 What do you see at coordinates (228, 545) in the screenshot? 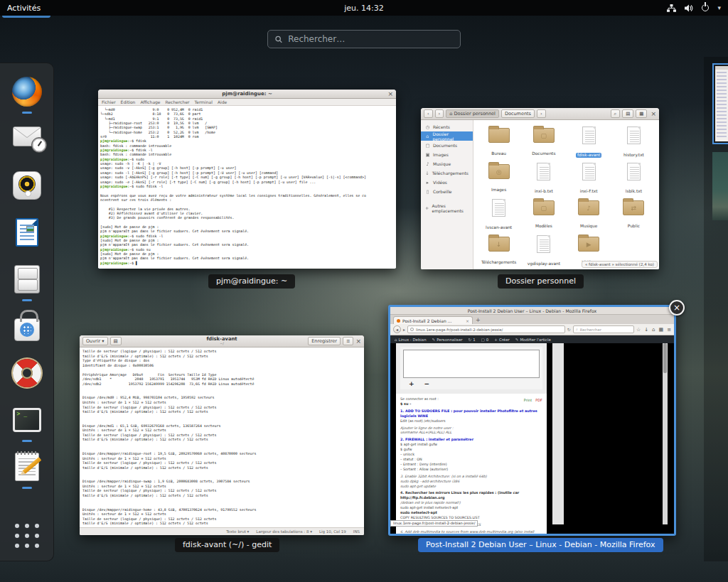
I see `window-caption-gedit: fdisk-avant (~/) - gedit` at bounding box center [228, 545].